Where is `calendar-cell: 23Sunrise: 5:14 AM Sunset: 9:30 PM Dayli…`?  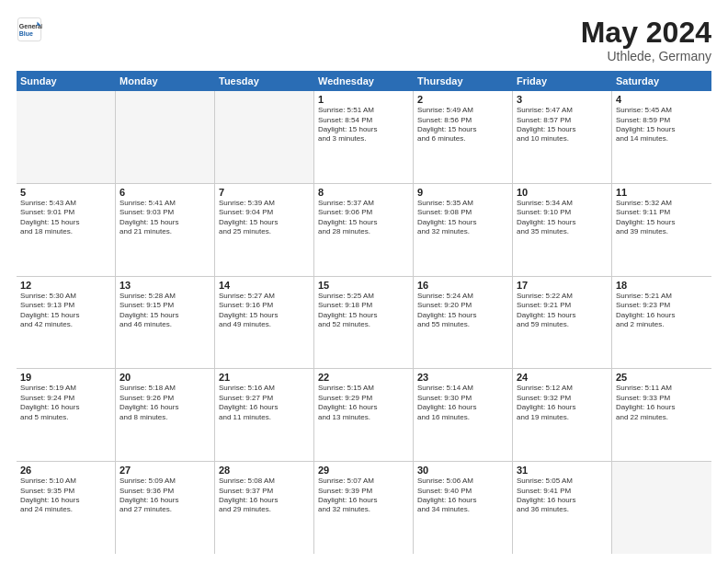
calendar-cell: 23Sunrise: 5:14 AM Sunset: 9:30 PM Dayli… is located at coordinates (463, 415).